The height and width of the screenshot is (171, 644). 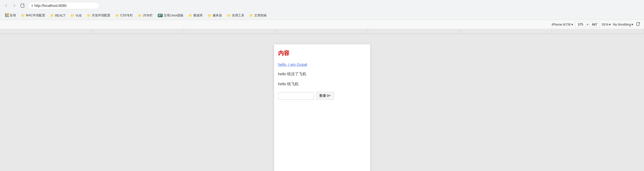 I want to click on bookmark-label: CSS专栏, so click(x=127, y=15).